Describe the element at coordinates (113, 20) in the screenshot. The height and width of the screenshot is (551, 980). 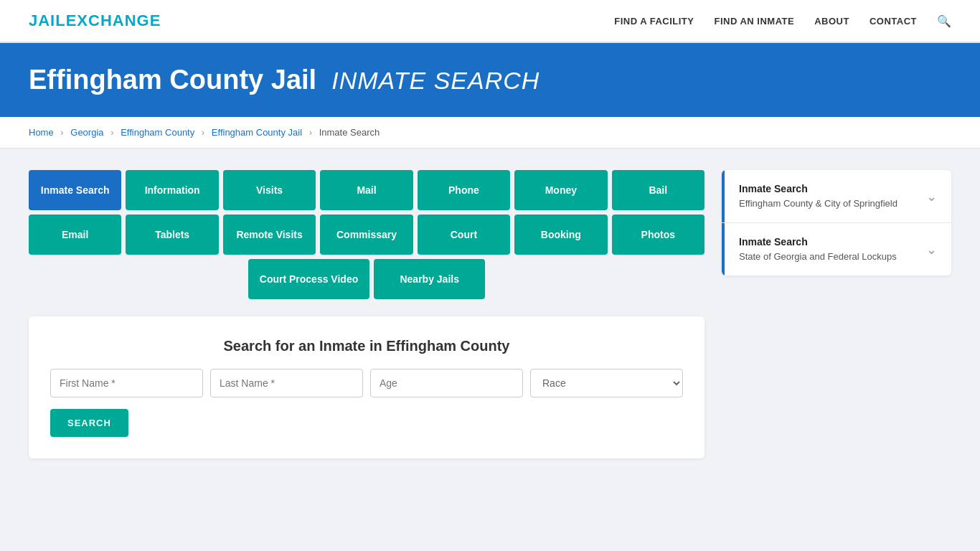
I see `logo-exchange: EXCHANGE` at that location.